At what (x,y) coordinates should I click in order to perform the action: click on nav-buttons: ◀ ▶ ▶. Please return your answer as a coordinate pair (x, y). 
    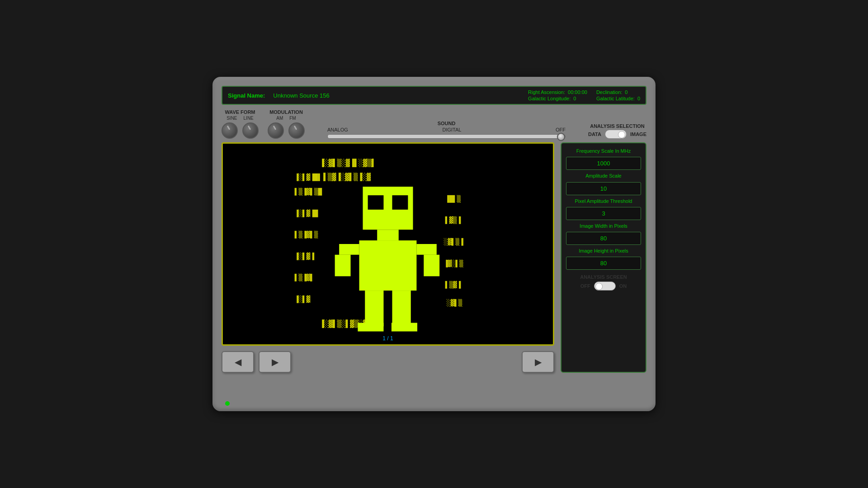
    Looking at the image, I should click on (388, 362).